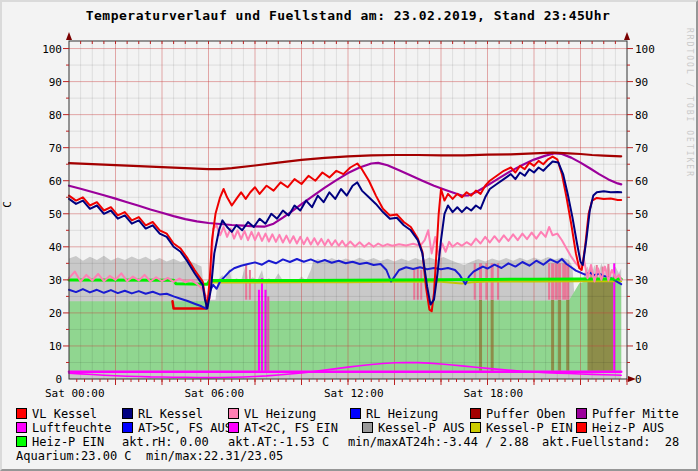  What do you see at coordinates (414, 428) in the screenshot?
I see `legend-kessel-p-aus: Kessel-P AUS` at bounding box center [414, 428].